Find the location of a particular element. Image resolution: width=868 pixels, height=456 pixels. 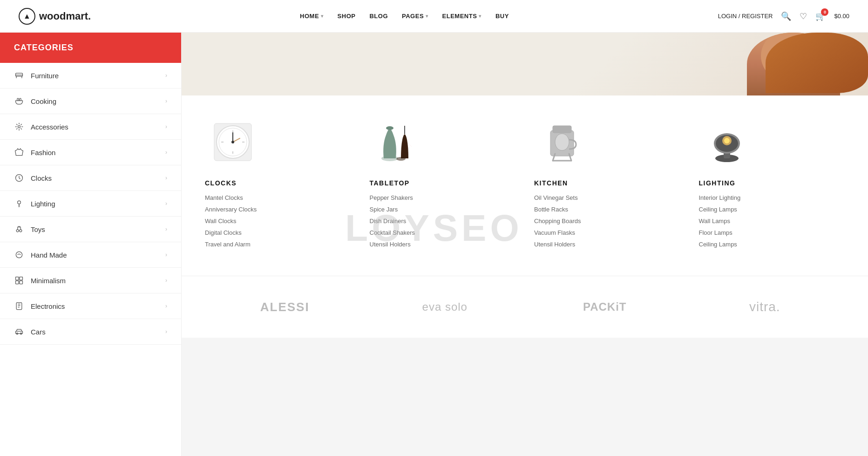

electronics-icon is located at coordinates (19, 306).